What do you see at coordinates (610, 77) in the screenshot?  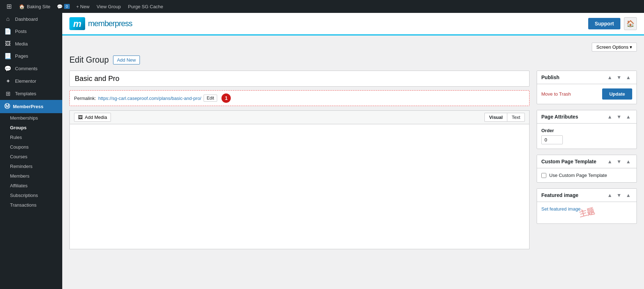 I see `publish-collapse-up: ▲` at bounding box center [610, 77].